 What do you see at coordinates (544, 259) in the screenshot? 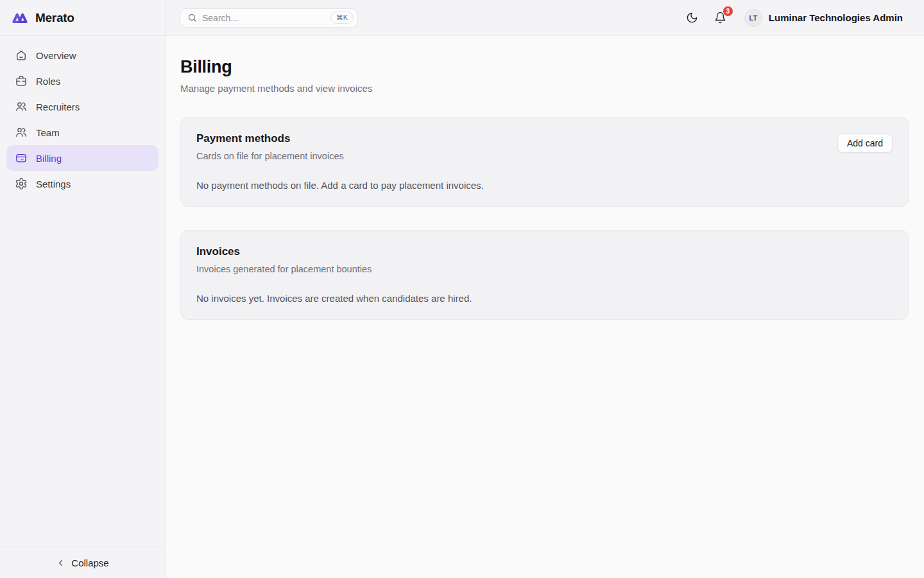
I see `invoices-card-header: Invoices Invoices generated for placemen…` at bounding box center [544, 259].